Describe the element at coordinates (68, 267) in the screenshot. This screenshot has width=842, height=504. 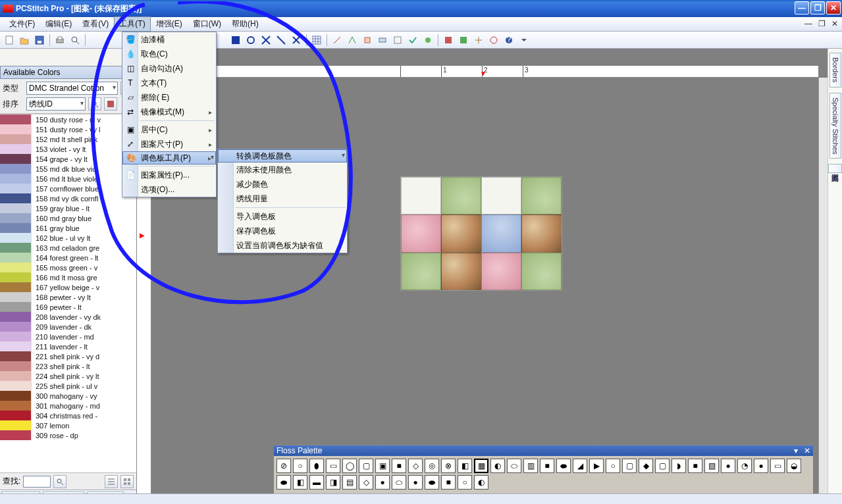
I see `color-row: 165 moss green - v` at that location.